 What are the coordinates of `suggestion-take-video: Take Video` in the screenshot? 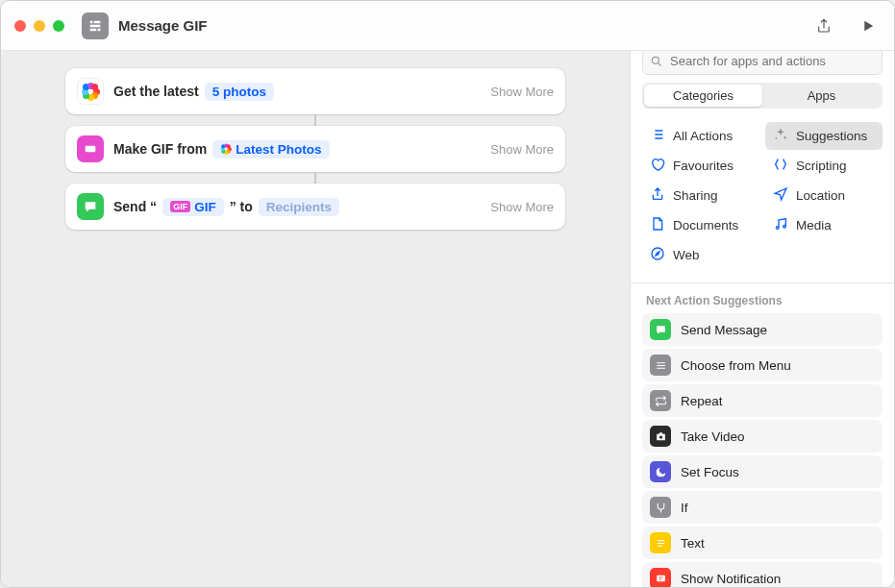 It's located at (762, 436).